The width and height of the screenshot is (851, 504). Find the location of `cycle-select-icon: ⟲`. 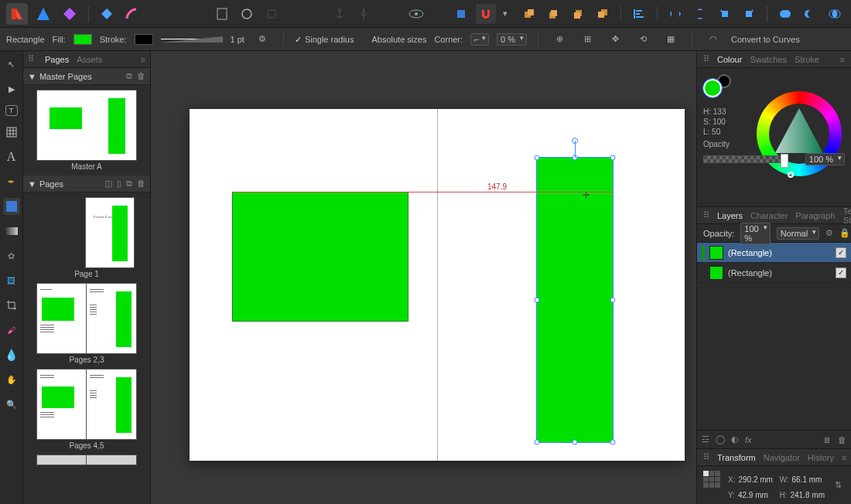

cycle-select-icon: ⟲ is located at coordinates (643, 39).